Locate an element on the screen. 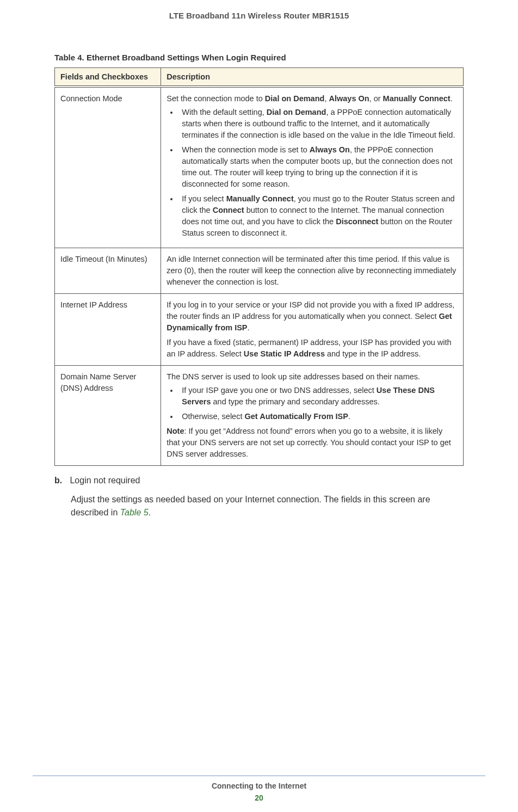 Image resolution: width=518 pixels, height=812 pixels. bullet-list: With the default setting, Dial on Demand… is located at coordinates (312, 173).